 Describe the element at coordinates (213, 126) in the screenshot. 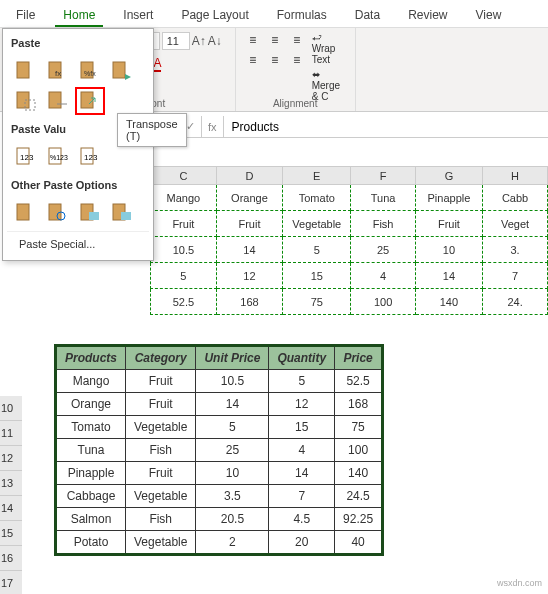

I see `fx-button: fx` at that location.